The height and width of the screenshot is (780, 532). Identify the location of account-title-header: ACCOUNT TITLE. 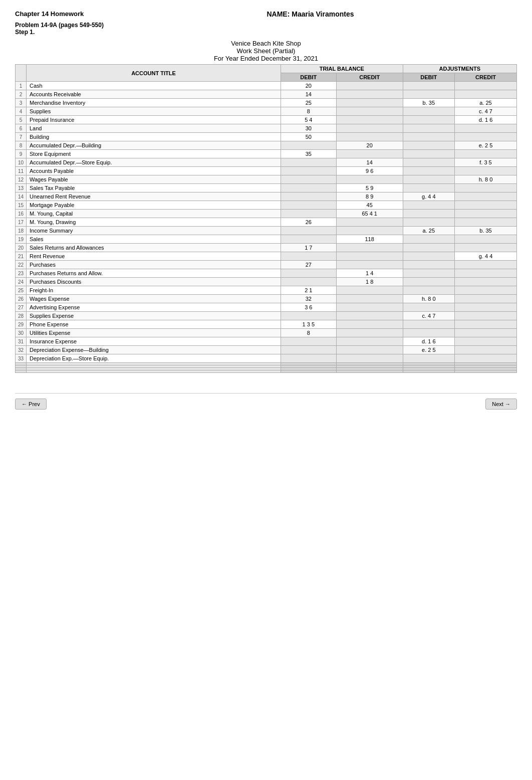
(154, 73).